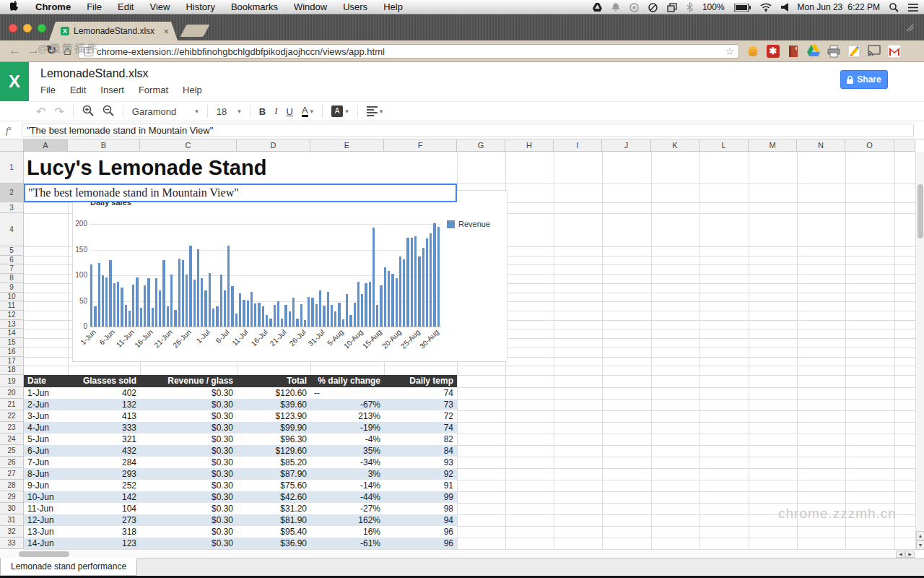 The height and width of the screenshot is (578, 924). What do you see at coordinates (12, 260) in the screenshot?
I see `row-header-6: 6` at bounding box center [12, 260].